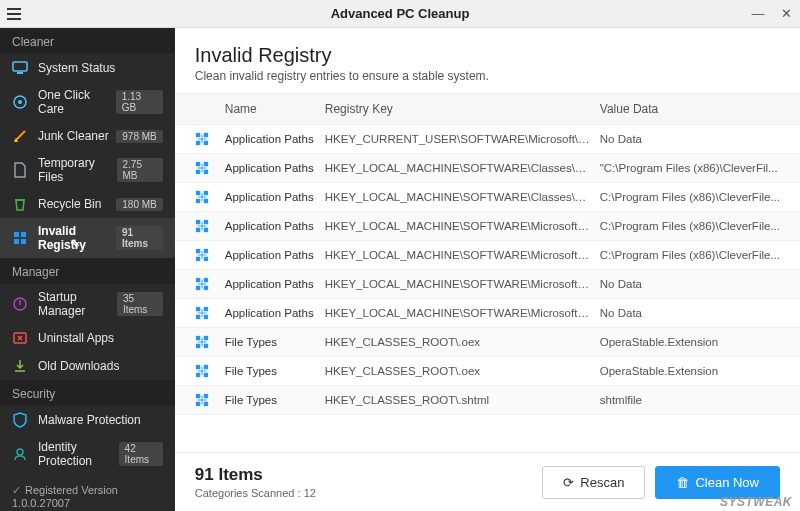 The width and height of the screenshot is (800, 511). I want to click on sidebar-item-old-downloads: Old Downloads, so click(88, 366).